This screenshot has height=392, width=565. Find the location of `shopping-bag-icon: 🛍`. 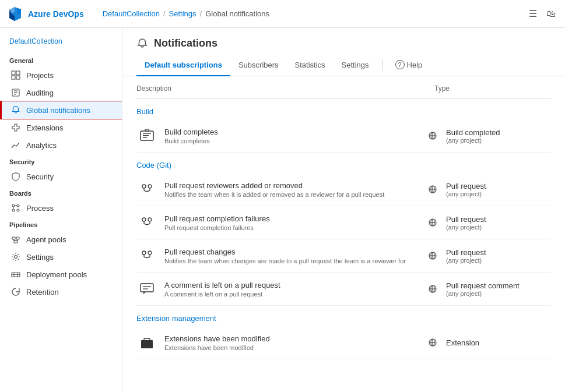

shopping-bag-icon: 🛍 is located at coordinates (551, 14).